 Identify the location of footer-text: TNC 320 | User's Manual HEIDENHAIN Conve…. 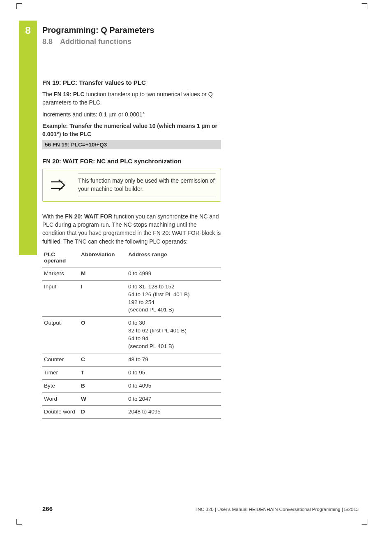
(277, 509).